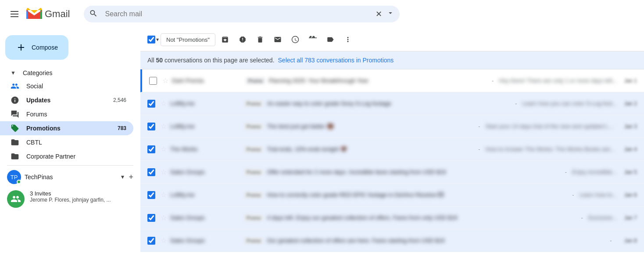  What do you see at coordinates (551, 149) in the screenshot?
I see `preview-3: How to Answer The Works: The Works Books…` at bounding box center [551, 149].